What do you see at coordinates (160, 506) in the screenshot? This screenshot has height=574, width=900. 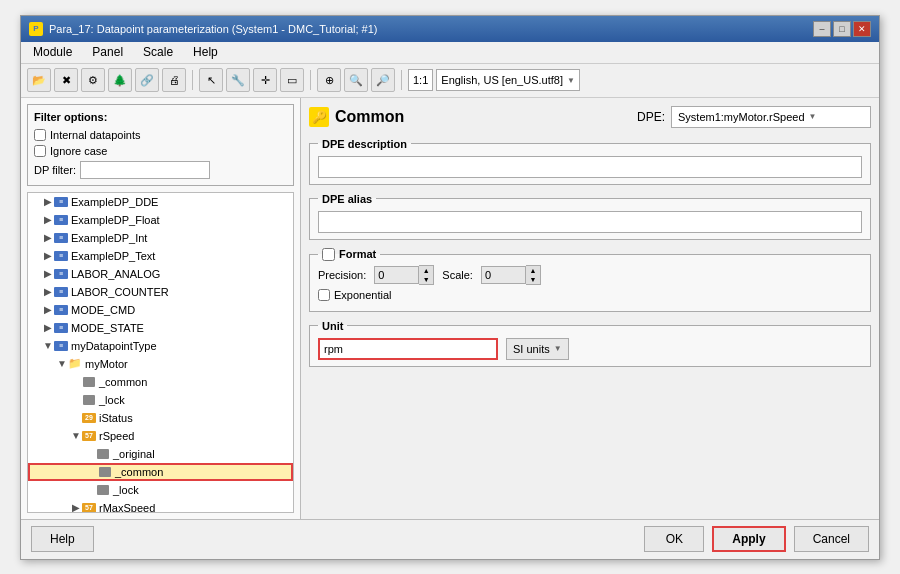 I see `list-item: ▶ 57 rMaxSpeed` at bounding box center [160, 506].